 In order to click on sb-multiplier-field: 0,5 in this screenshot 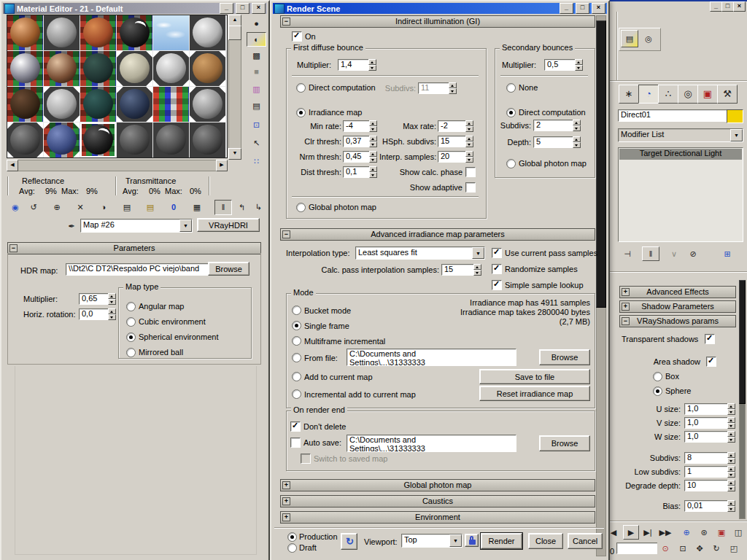, I will do `click(561, 65)`.